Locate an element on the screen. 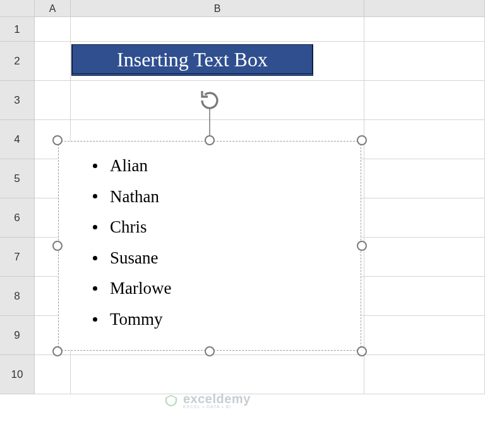  resize-handle-bm is located at coordinates (210, 351).